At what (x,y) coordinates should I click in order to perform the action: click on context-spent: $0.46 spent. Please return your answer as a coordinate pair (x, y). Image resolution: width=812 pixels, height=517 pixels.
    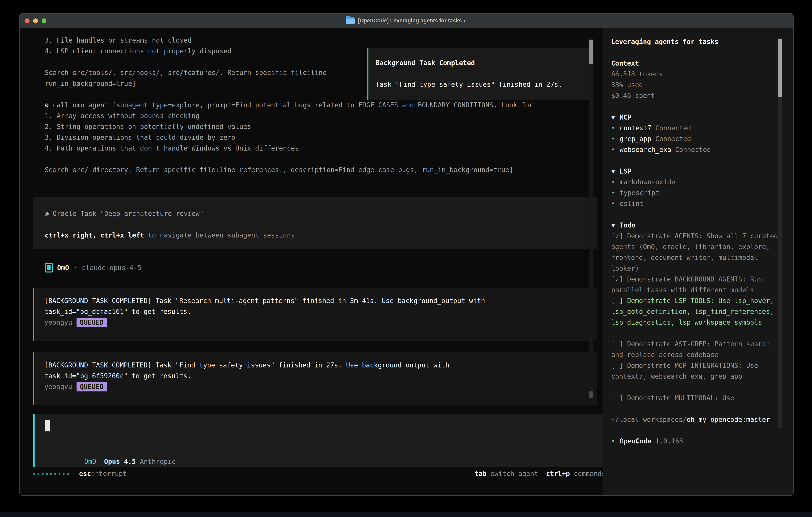
    Looking at the image, I should click on (702, 96).